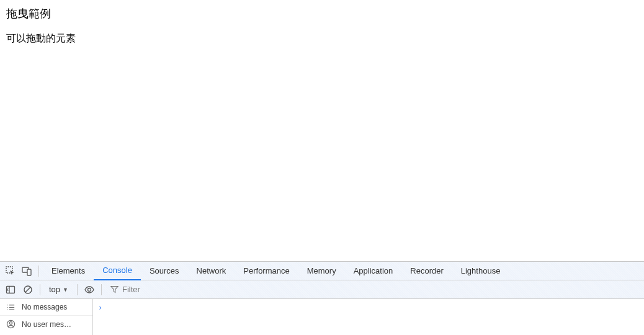  Describe the element at coordinates (153, 289) in the screenshot. I see `filter-input` at that location.